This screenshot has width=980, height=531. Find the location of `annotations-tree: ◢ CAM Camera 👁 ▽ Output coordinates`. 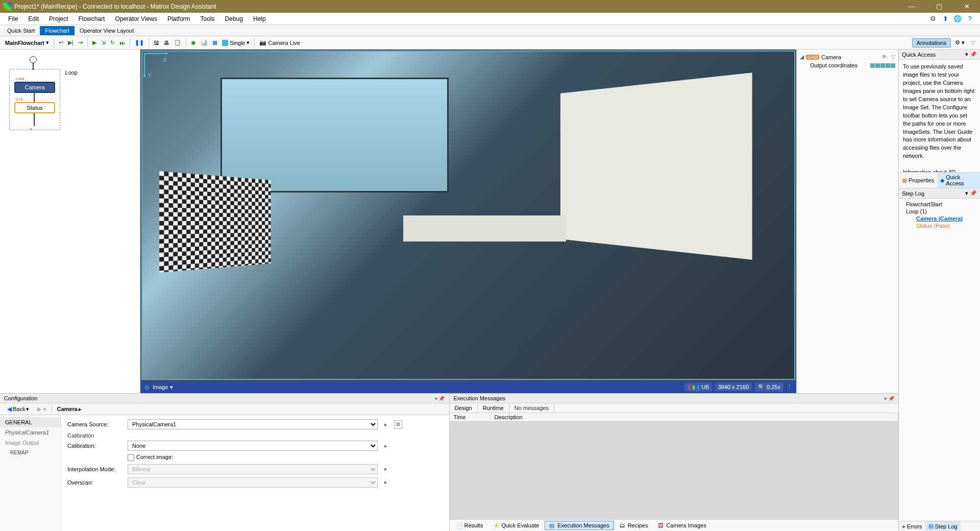

annotations-tree: ◢ CAM Camera 👁 ▽ Output coordinates is located at coordinates (847, 222).